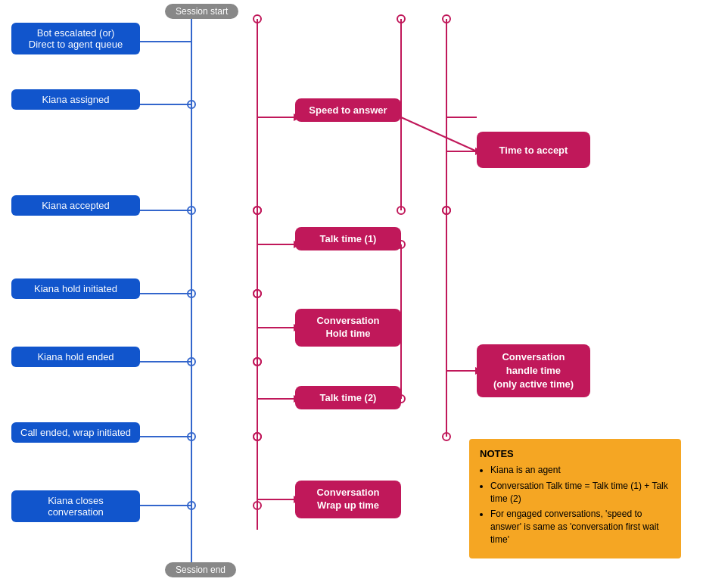 The height and width of the screenshot is (588, 703). What do you see at coordinates (76, 206) in the screenshot?
I see `event-box-kiana-accepted: Kiana accepted` at bounding box center [76, 206].